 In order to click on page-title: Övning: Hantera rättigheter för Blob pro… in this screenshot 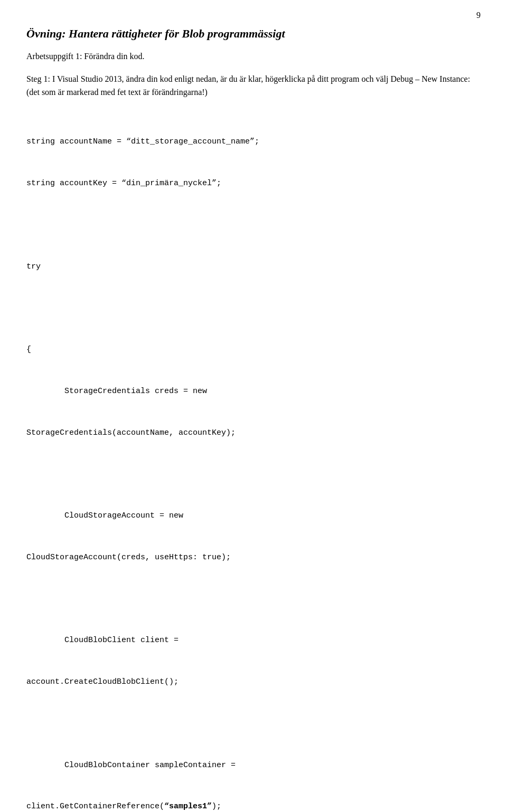, I will do `click(253, 34)`.